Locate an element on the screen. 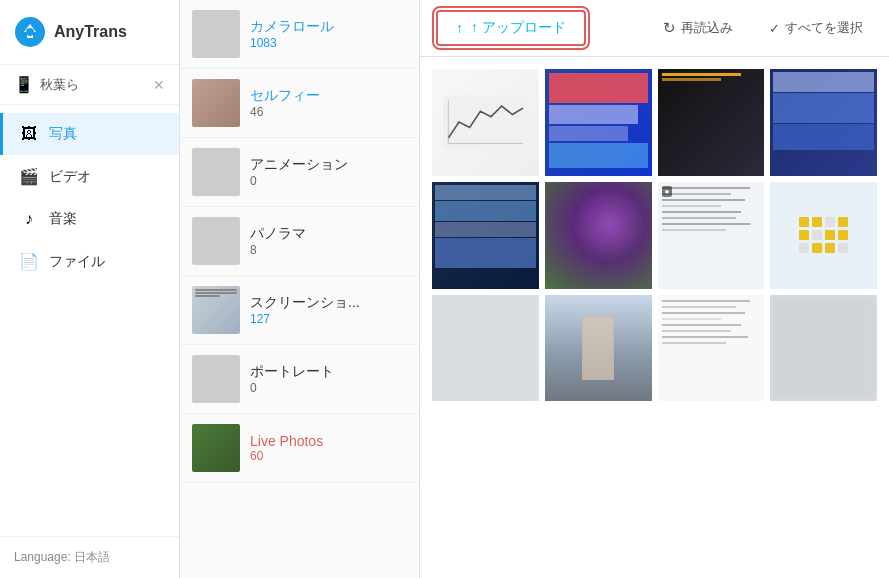 The height and width of the screenshot is (578, 889). album-info-selfie: セルフィー 46 is located at coordinates (328, 103).